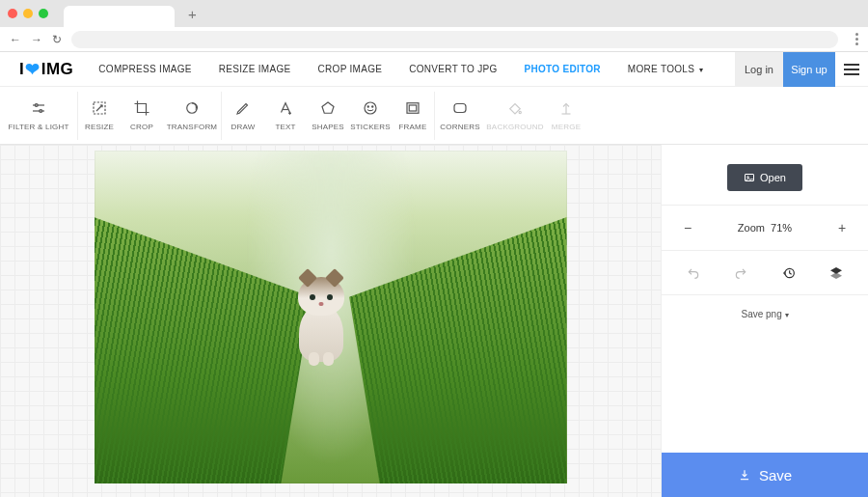 The width and height of the screenshot is (868, 497). What do you see at coordinates (852, 69) in the screenshot?
I see `hamburger-menu-icon` at bounding box center [852, 69].